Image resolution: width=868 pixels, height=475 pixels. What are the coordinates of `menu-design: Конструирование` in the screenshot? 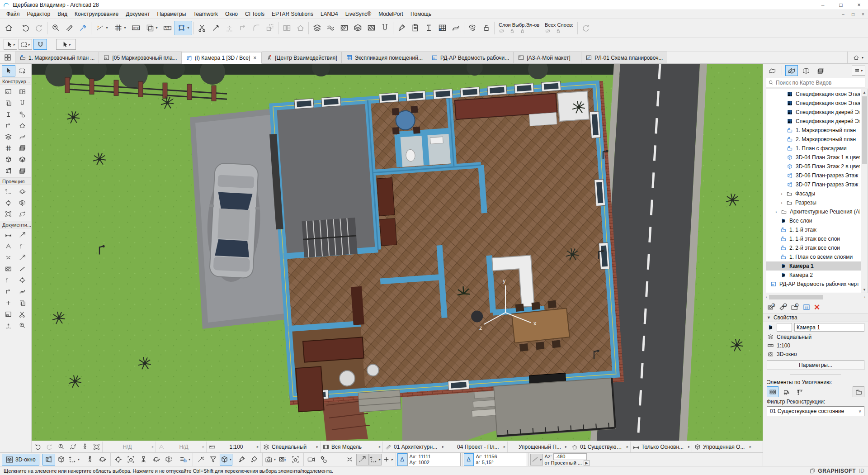 It's located at (97, 14).